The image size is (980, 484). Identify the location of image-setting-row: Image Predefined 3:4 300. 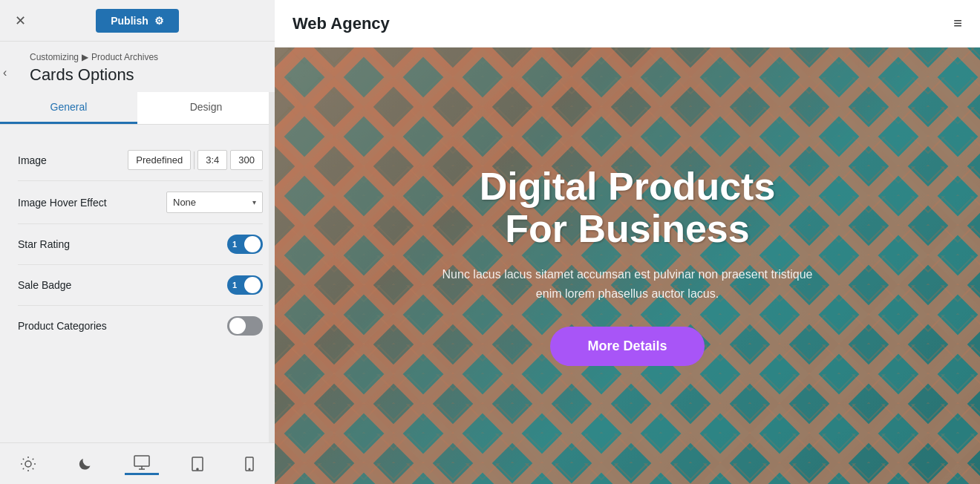
(140, 160).